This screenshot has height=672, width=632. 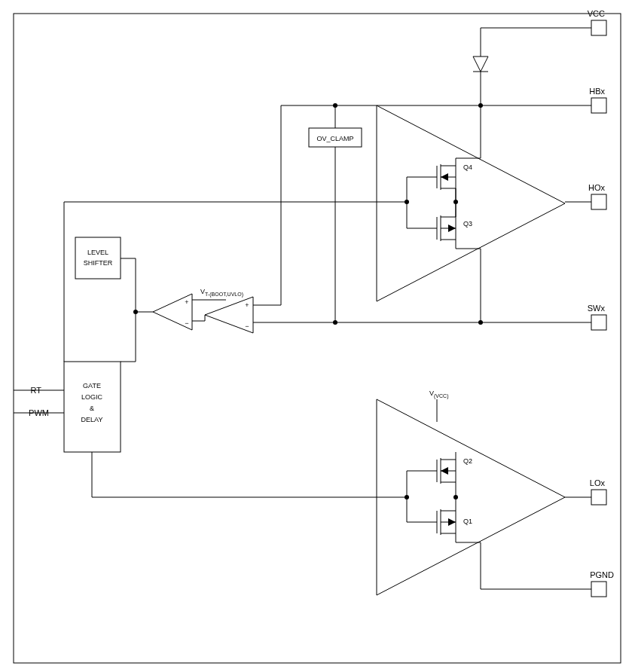 What do you see at coordinates (599, 105) in the screenshot?
I see `pad-hbx` at bounding box center [599, 105].